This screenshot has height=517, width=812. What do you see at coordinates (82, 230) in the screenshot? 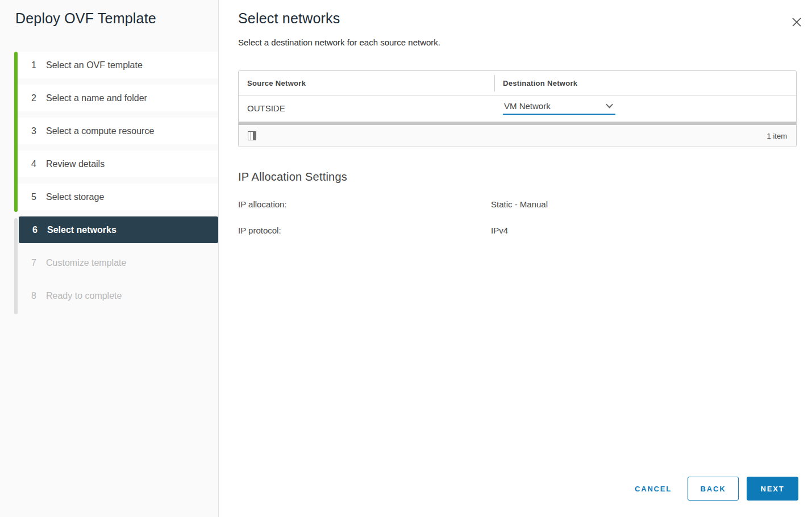
I see `step-label: Select networks` at bounding box center [82, 230].